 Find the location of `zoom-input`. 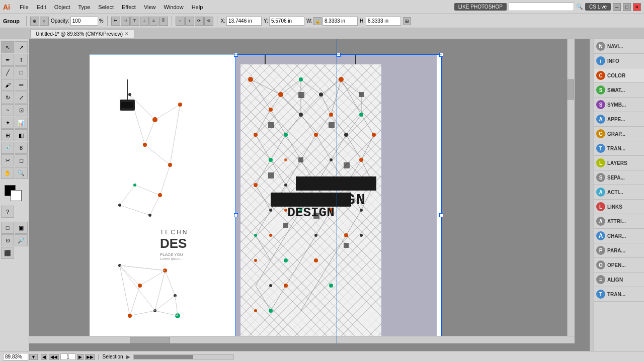

zoom-input is located at coordinates (16, 357).